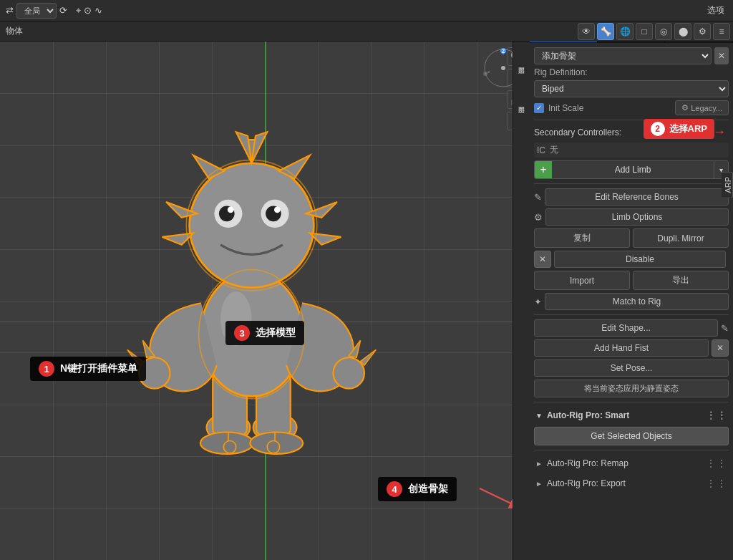 Image resolution: width=733 pixels, height=560 pixels. What do you see at coordinates (664, 32) in the screenshot?
I see `render-icon-btn: ◎` at bounding box center [664, 32].